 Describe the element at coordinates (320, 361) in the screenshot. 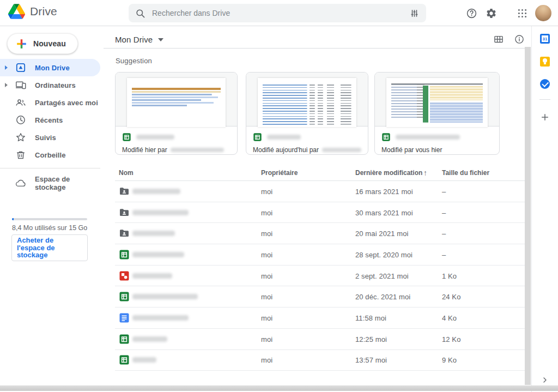

I see `file-row: moi 13:57 moi 9 Ko` at that location.